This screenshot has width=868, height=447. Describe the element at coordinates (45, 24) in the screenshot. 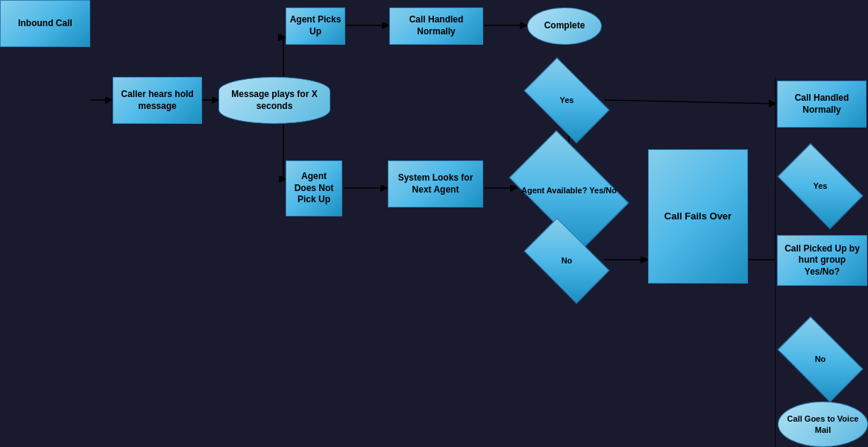

I see `inbound-call-box: Inbound Call` at that location.